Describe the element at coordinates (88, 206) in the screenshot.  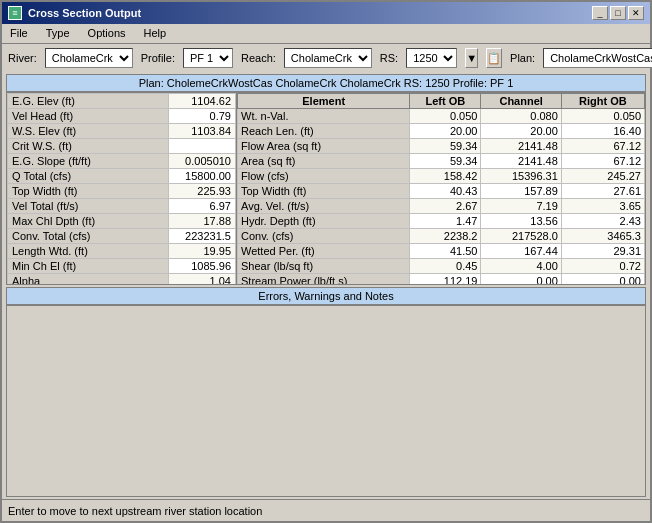
I see `left-row-label: Vel Total (ft/s)` at that location.